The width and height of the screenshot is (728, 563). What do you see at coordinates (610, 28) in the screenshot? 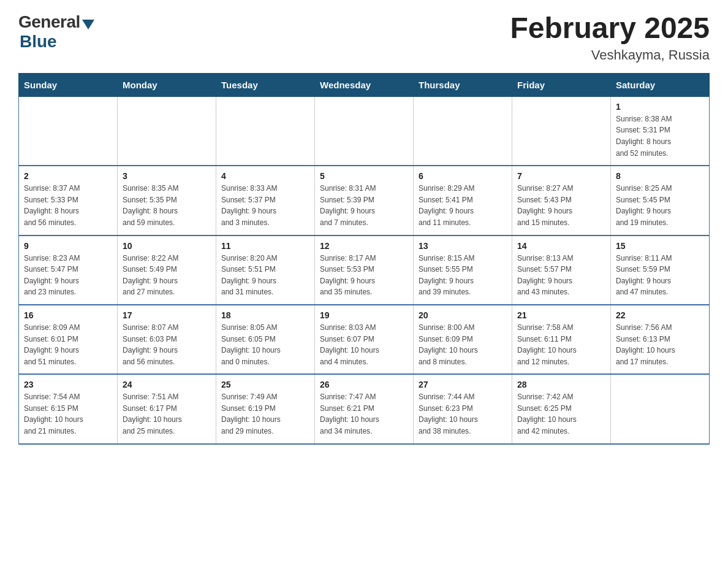
I see `calendar-title: February 2025` at bounding box center [610, 28].